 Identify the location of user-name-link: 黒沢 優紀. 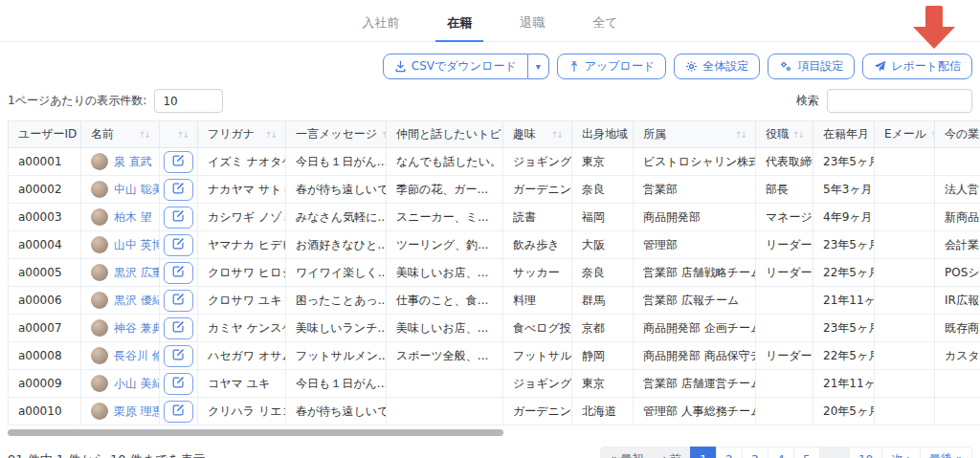
(137, 300).